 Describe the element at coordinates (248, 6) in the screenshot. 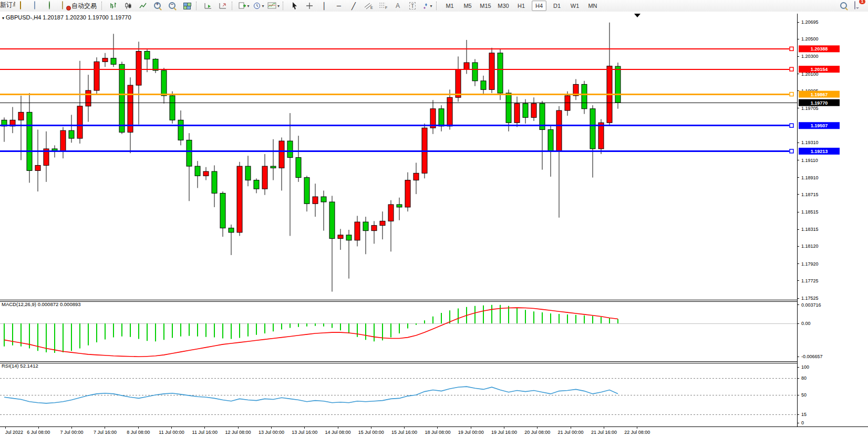

I see `new-chart-dropdown-icon: ▾` at that location.